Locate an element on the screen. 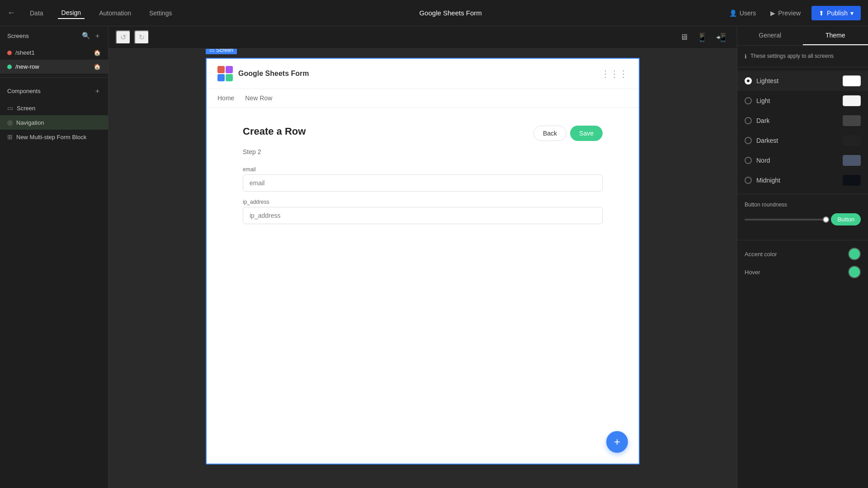  screen-comp-label: Screen is located at coordinates (26, 108).